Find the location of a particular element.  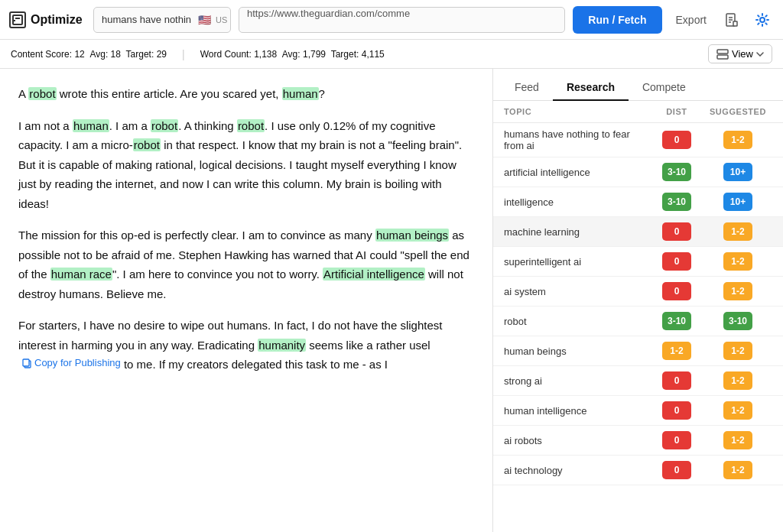

copy-for-publishing-link: Copy for Publishing is located at coordinates (71, 363).